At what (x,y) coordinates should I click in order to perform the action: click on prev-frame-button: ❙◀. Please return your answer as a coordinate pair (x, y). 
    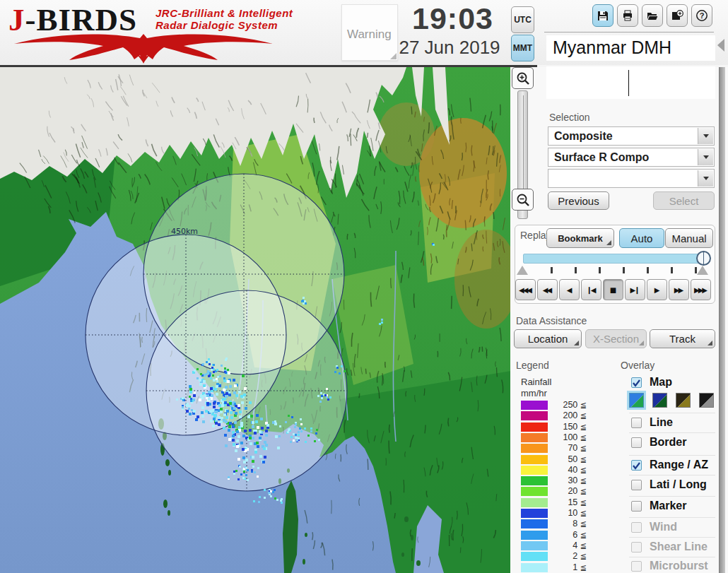
    Looking at the image, I should click on (591, 290).